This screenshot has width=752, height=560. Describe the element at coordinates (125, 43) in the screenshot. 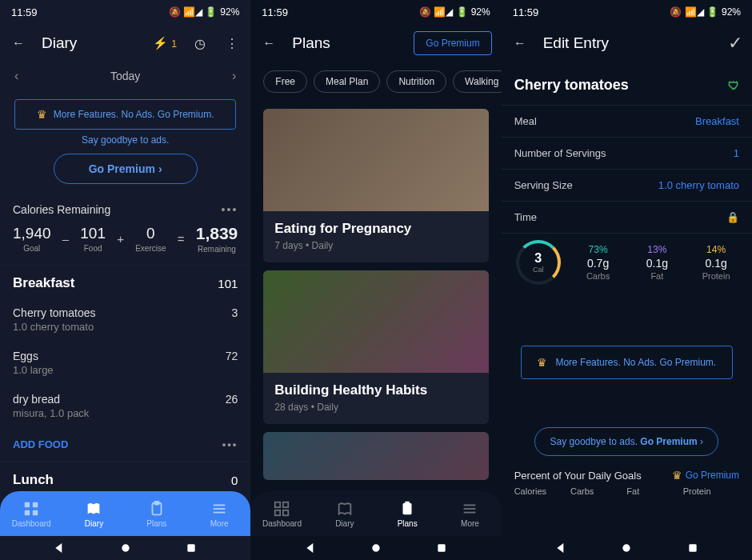

I see `diary-appbar: ← Diary ⚡1 ◷ ⋮` at that location.